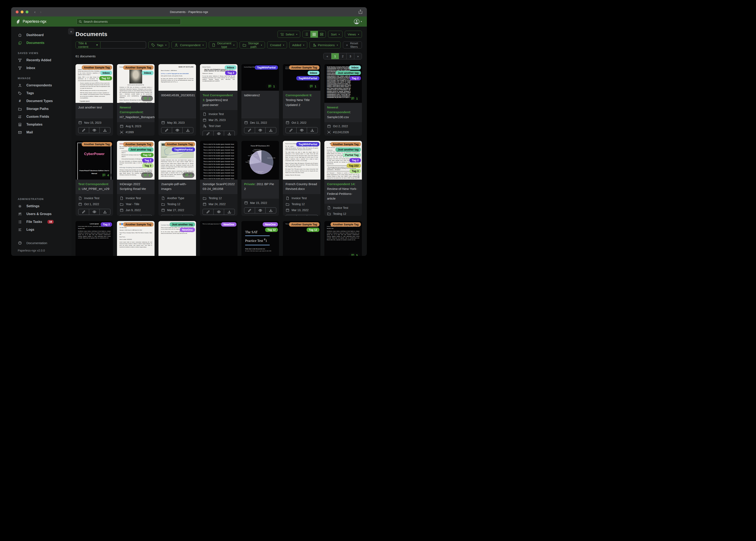 The height and width of the screenshot is (541, 756). I want to click on document-title: Sonstige ScanPC2022 03-24_081058, so click(219, 187).